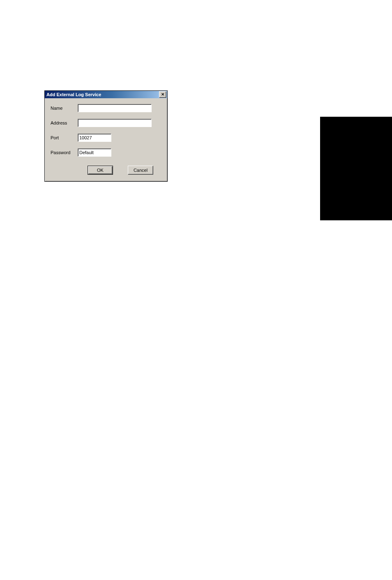 This screenshot has width=392, height=580. Describe the element at coordinates (106, 140) in the screenshot. I see `dialog-body: Name Address Port Password OK Cancel` at that location.